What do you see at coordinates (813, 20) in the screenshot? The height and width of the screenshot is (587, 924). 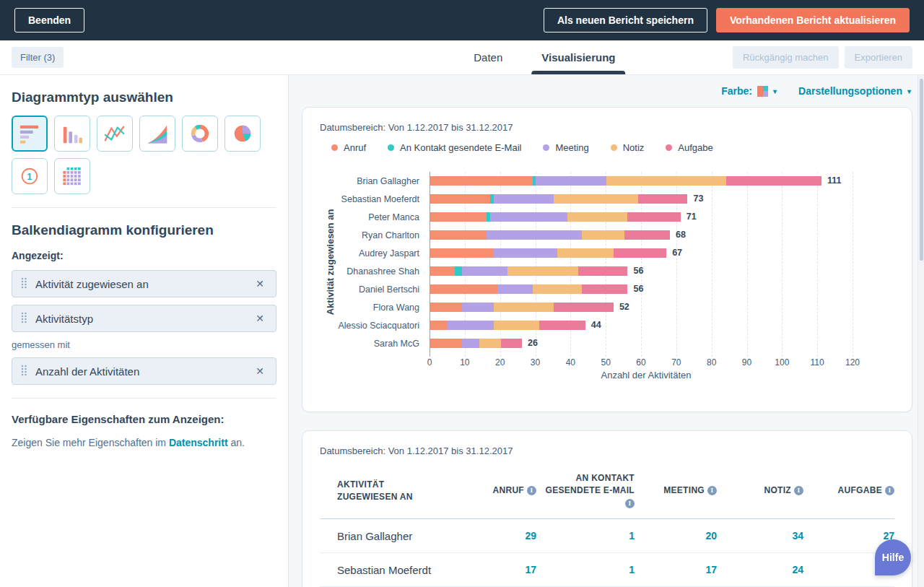 I see `update-existing-report-button: Vorhandenen Bericht aktualisieren` at bounding box center [813, 20].